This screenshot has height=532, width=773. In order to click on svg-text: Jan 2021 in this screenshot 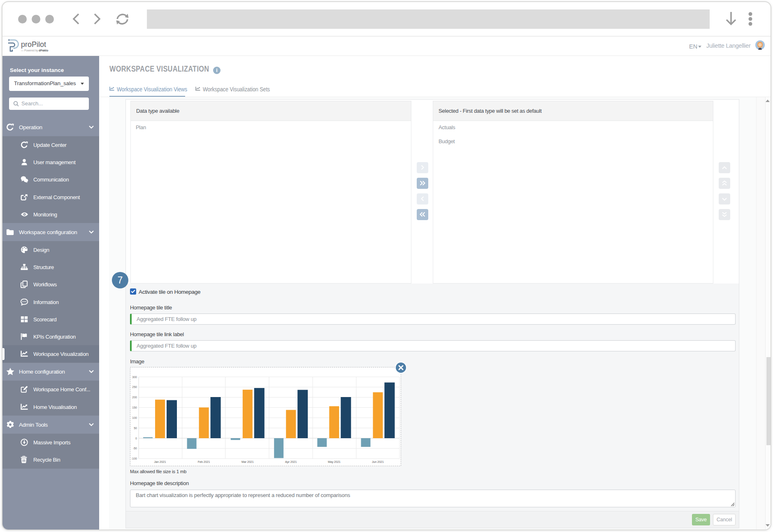, I will do `click(160, 462)`.